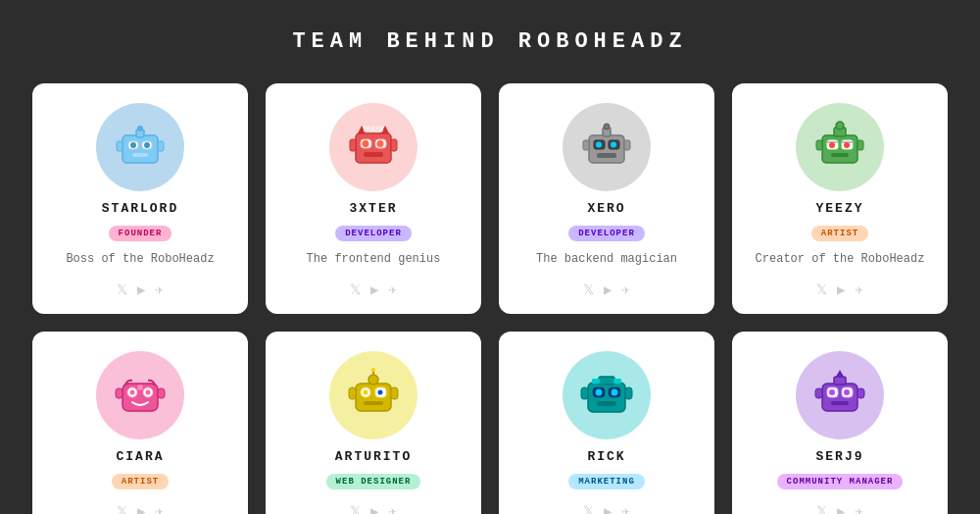  Describe the element at coordinates (160, 508) in the screenshot. I see `telegram-icon-ciara: ✈` at that location.